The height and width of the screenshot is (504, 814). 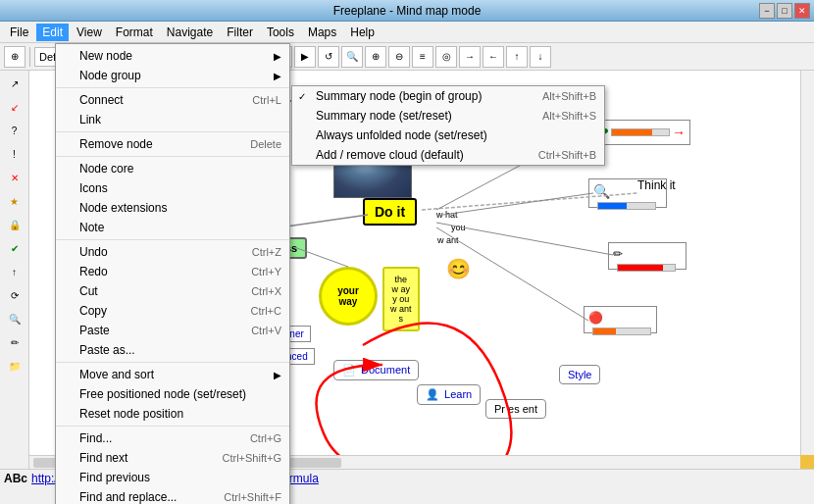 What do you see at coordinates (376, 57) in the screenshot?
I see `tb-btn5: ⊕` at bounding box center [376, 57].